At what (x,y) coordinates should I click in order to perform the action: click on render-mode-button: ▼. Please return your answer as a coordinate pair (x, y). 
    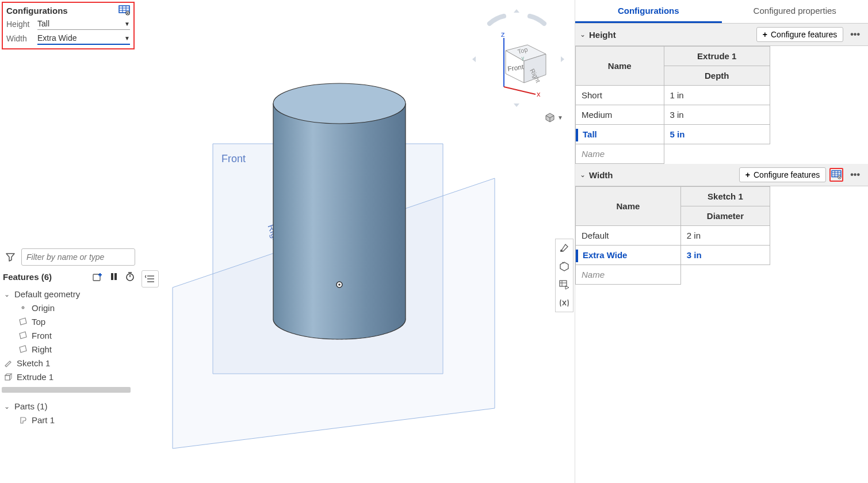
    Looking at the image, I should click on (554, 117).